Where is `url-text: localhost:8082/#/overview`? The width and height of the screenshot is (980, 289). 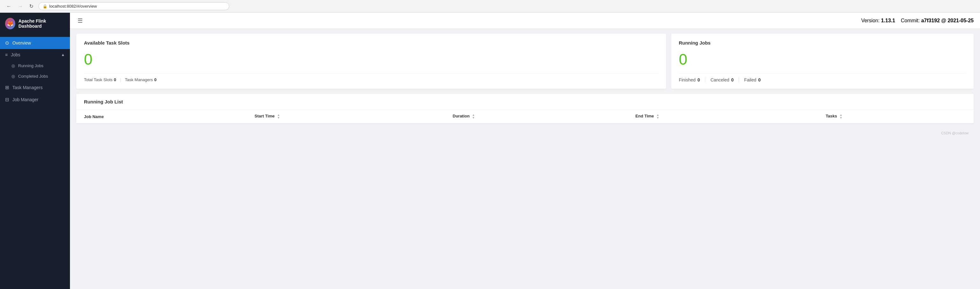 url-text: localhost:8082/#/overview is located at coordinates (73, 6).